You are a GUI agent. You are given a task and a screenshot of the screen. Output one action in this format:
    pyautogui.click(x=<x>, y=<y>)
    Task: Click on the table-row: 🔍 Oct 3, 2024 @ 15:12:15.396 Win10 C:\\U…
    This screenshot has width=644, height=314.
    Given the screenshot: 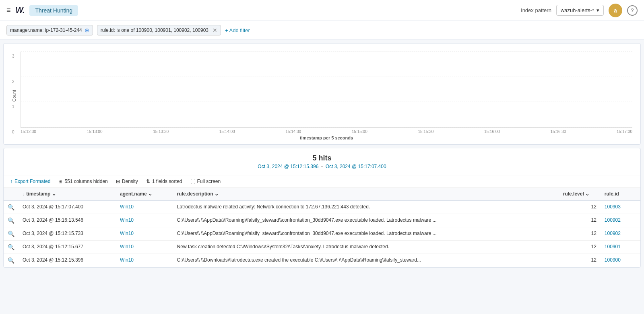 What is the action you would take?
    pyautogui.click(x=322, y=260)
    